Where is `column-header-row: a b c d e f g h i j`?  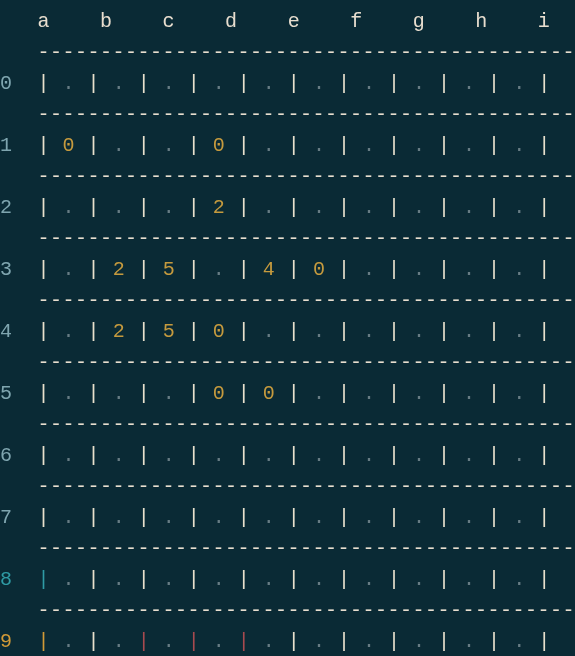 column-header-row: a b c d e f g h i j is located at coordinates (288, 22).